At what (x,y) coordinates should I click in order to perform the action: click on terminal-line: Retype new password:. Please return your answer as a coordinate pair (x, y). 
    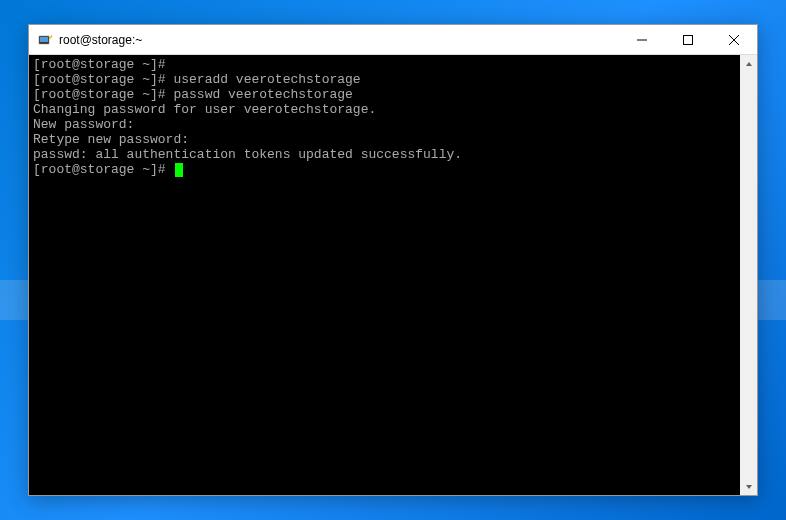
    Looking at the image, I should click on (384, 140).